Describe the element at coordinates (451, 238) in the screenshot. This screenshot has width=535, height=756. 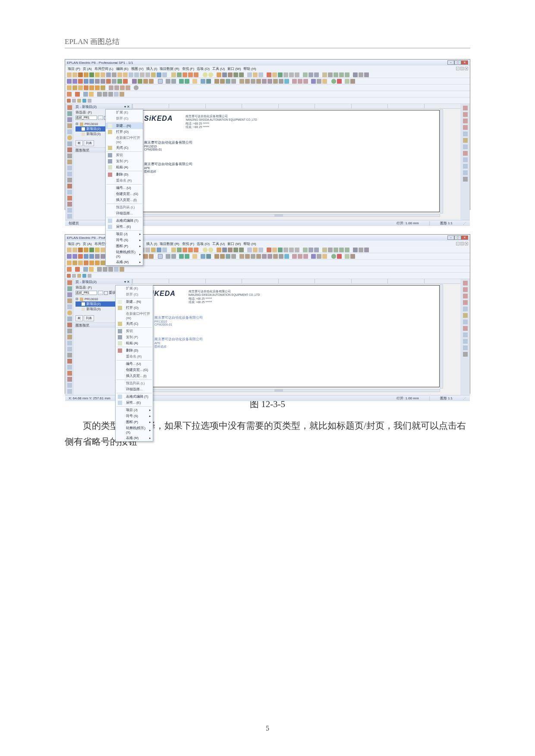
I see `minimize-button: –` at that location.